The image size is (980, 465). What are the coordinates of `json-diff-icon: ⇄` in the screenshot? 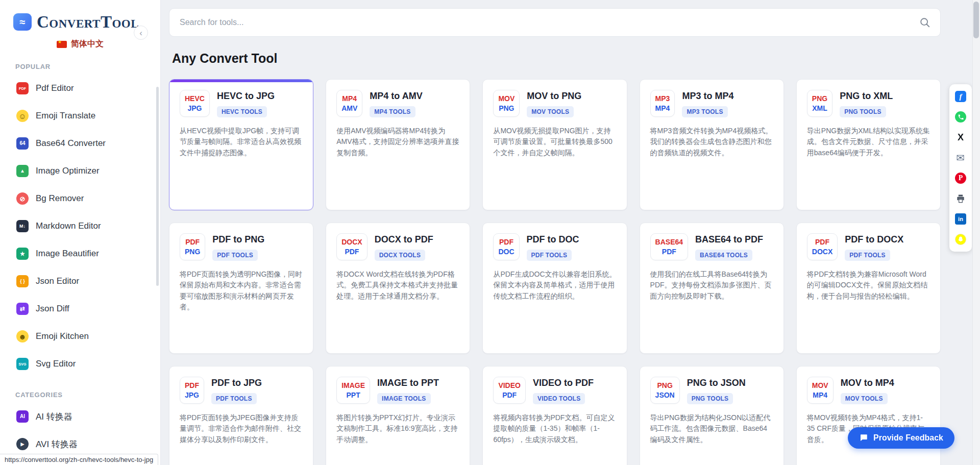 It's located at (22, 309).